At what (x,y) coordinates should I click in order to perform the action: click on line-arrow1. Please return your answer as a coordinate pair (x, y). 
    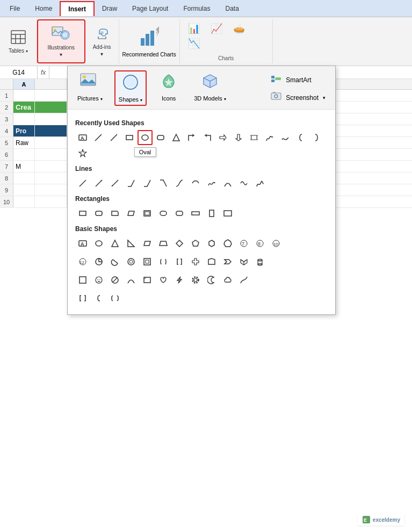
    Looking at the image, I should click on (99, 183).